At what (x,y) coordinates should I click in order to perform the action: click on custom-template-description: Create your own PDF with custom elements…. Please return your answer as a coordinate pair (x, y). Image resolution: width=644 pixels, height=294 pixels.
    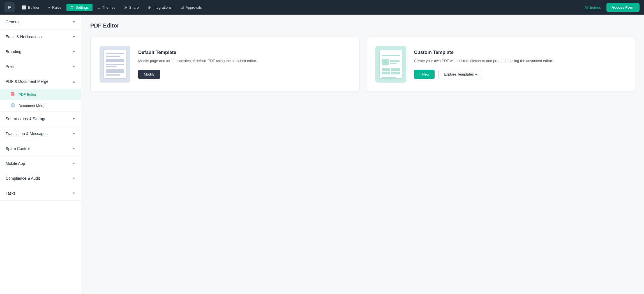
    Looking at the image, I should click on (520, 61).